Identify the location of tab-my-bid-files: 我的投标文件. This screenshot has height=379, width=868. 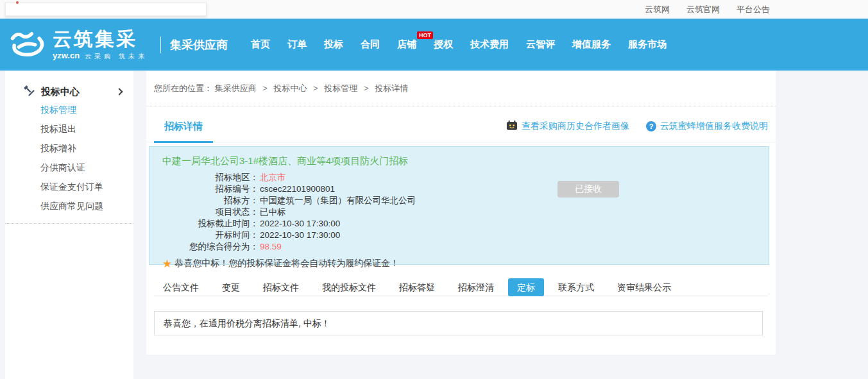
(349, 287).